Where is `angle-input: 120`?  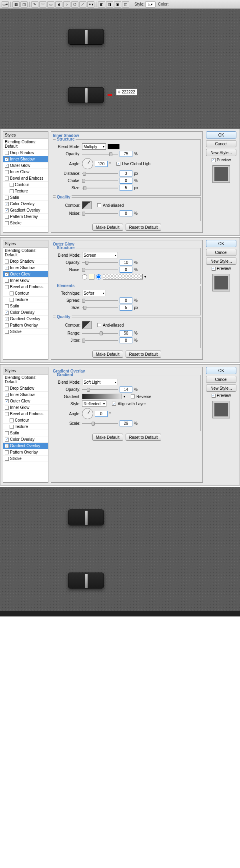
angle-input: 120 is located at coordinates (101, 164).